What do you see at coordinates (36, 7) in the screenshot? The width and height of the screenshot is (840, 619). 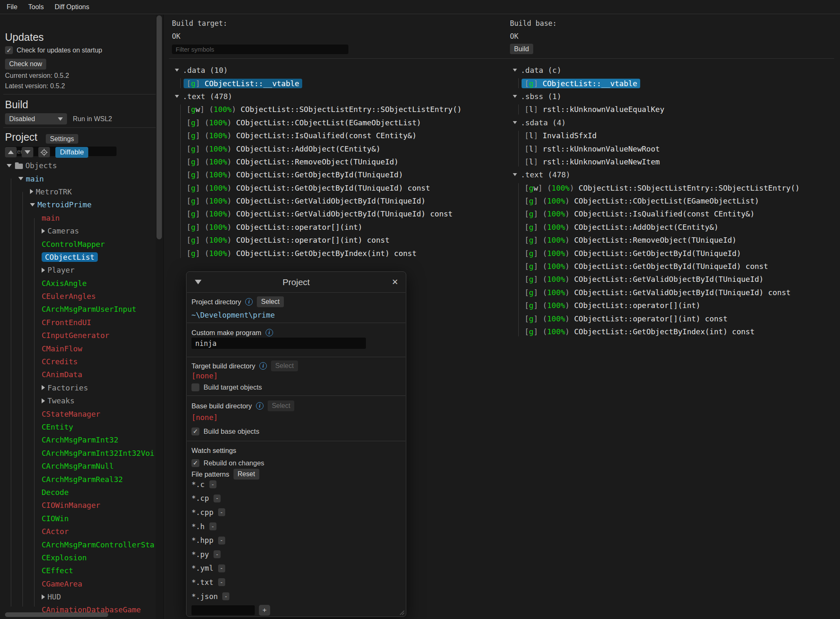 I see `menu-tools: Tools` at bounding box center [36, 7].